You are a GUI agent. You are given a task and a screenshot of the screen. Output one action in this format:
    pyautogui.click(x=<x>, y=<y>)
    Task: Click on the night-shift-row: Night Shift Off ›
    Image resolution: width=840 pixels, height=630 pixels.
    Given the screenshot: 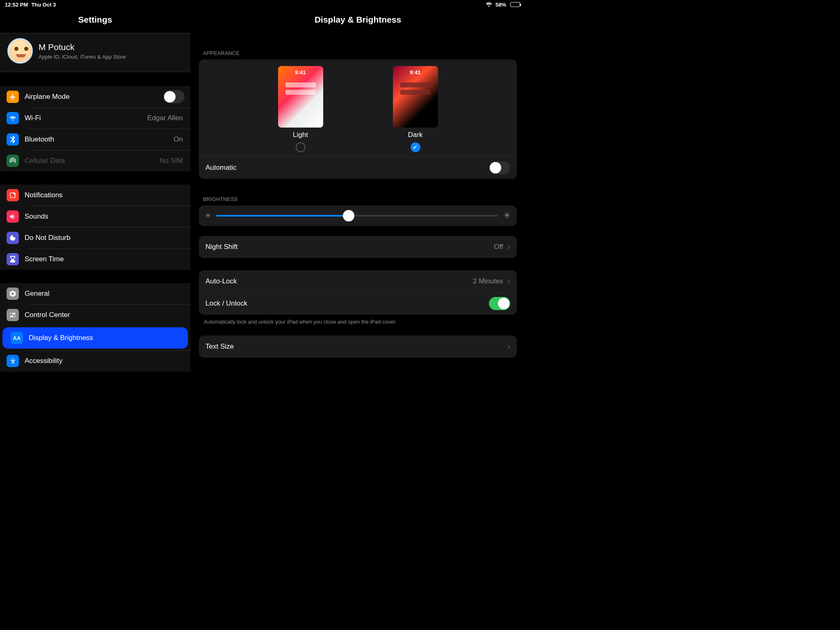 What is the action you would take?
    pyautogui.click(x=358, y=247)
    